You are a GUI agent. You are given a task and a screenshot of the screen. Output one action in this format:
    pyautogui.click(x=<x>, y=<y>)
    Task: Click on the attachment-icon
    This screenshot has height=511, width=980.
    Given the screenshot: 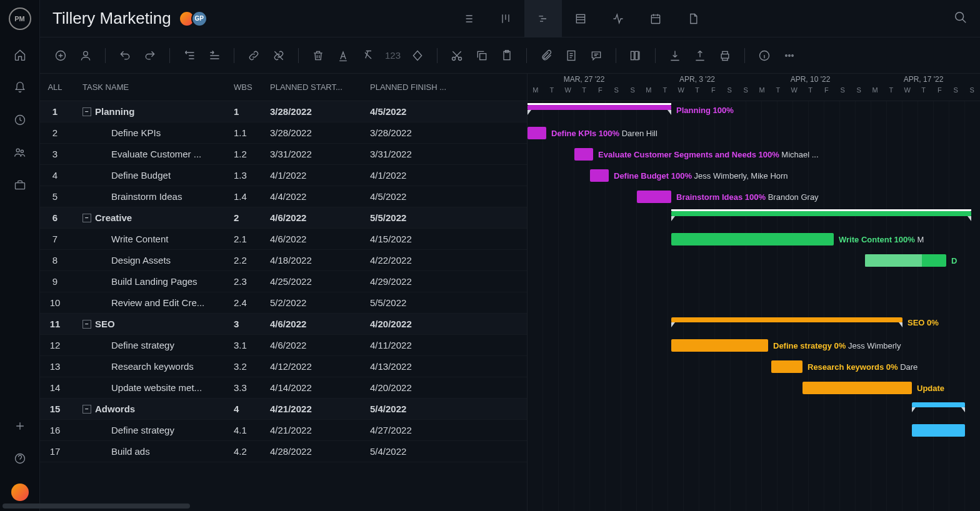 What is the action you would take?
    pyautogui.click(x=546, y=56)
    